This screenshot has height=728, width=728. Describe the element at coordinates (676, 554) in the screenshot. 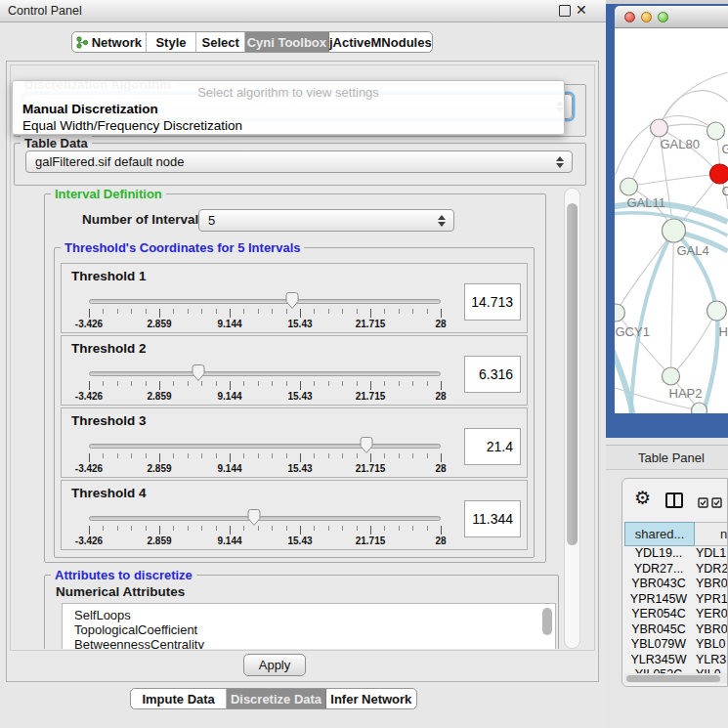

I see `table-row: YDL19...YDL1` at that location.